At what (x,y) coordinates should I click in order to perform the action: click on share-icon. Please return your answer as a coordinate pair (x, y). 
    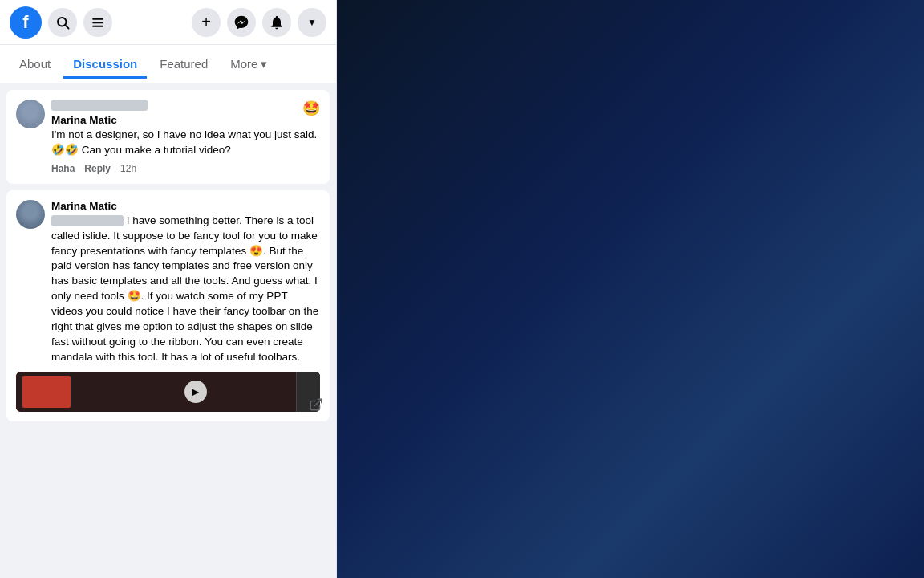
    Looking at the image, I should click on (316, 406).